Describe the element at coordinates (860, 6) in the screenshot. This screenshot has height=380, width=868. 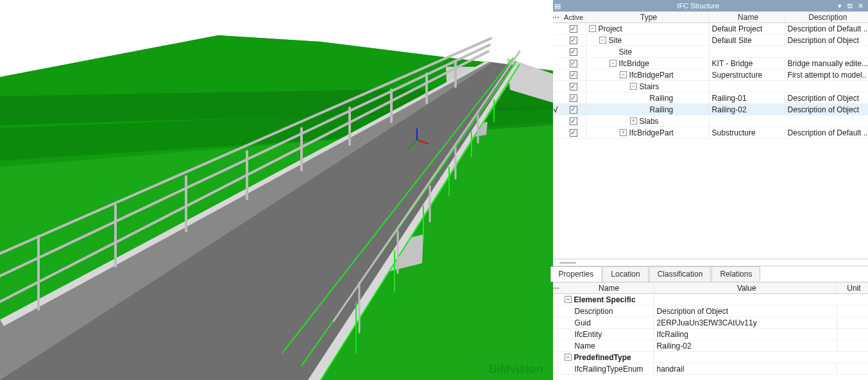
I see `close-icon: ✕` at that location.